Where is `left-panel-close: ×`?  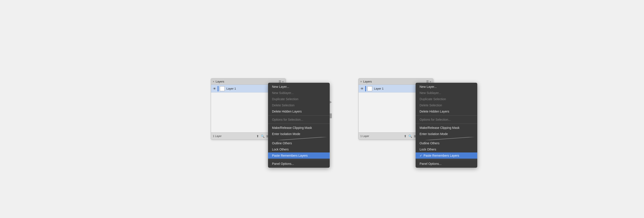 left-panel-close: × is located at coordinates (214, 82).